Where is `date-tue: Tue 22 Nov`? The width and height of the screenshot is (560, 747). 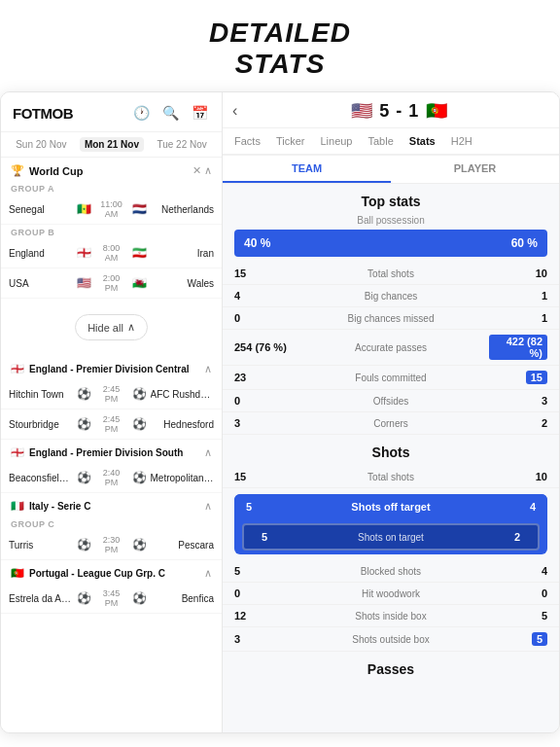 date-tue: Tue 22 Nov is located at coordinates (181, 144).